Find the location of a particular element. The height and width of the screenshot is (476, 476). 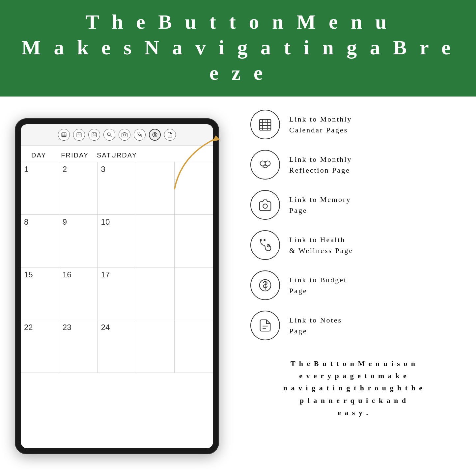

memory-icon-circle is located at coordinates (265, 205).